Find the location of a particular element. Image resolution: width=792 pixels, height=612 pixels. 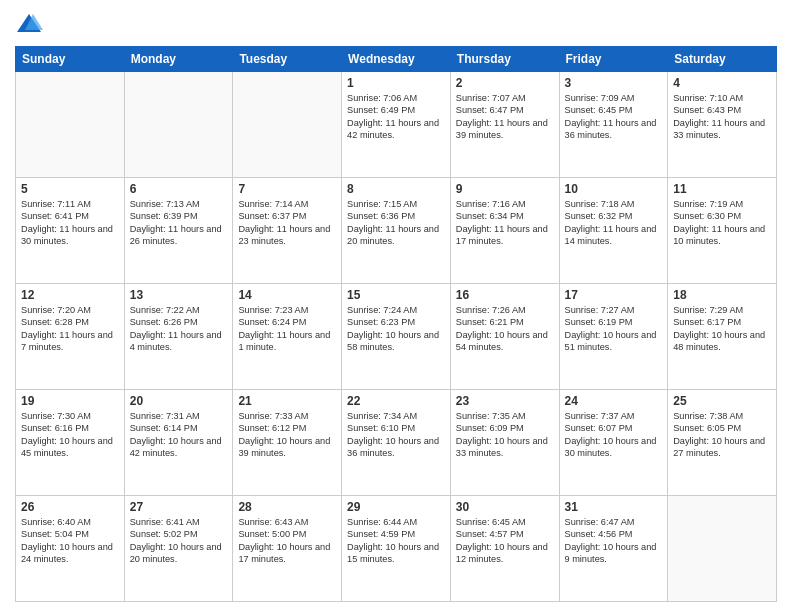

cell-info: Sunrise: 7:16 AM Sunset: 6:34 PM Dayligh… is located at coordinates (505, 223).